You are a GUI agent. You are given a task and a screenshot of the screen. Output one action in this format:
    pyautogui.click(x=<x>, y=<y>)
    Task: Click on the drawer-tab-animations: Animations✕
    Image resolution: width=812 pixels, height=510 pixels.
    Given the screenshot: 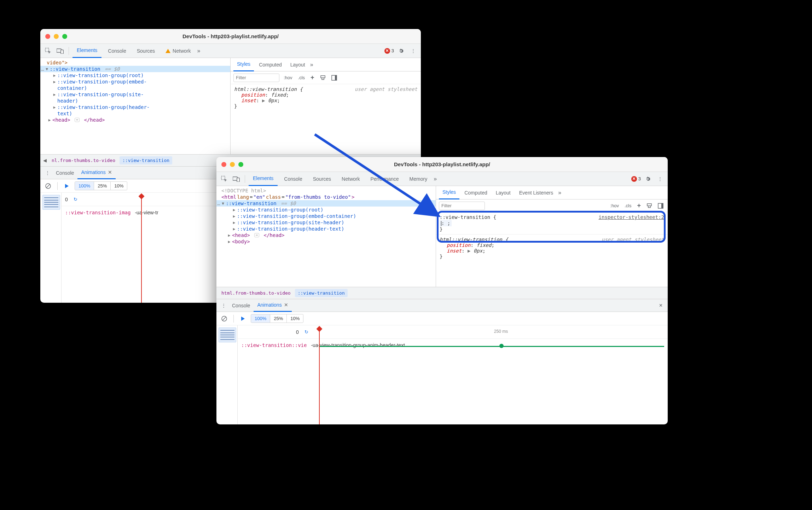 What is the action you would take?
    pyautogui.click(x=96, y=173)
    